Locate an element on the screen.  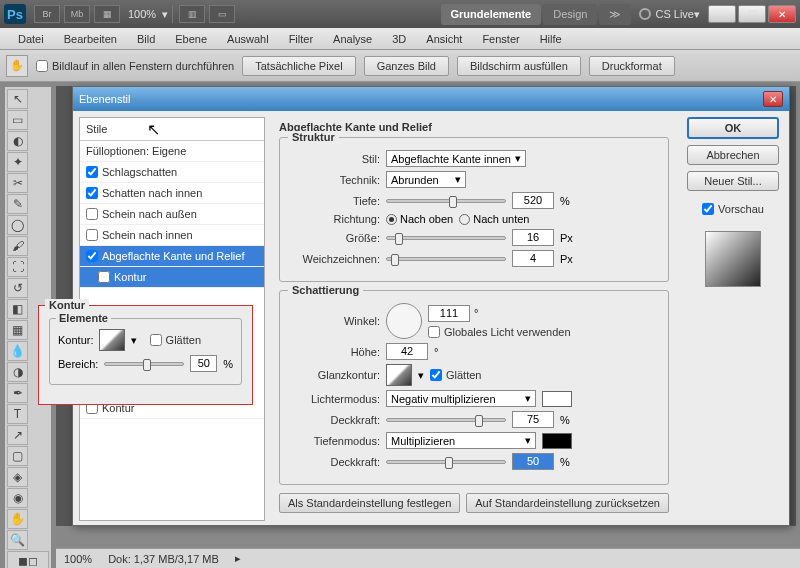
glaetten-checkbox: Glätten is located at coordinates (456, 375).